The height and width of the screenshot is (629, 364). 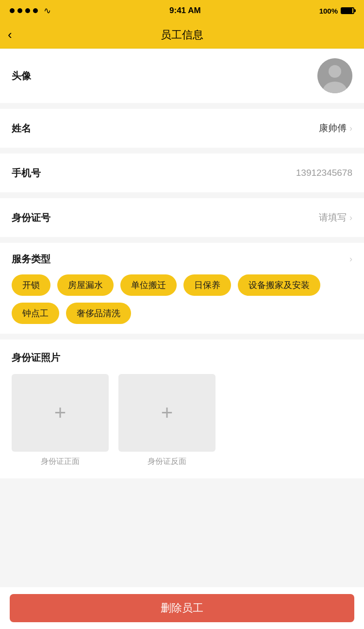 I want to click on avatar-icon, so click(x=335, y=76).